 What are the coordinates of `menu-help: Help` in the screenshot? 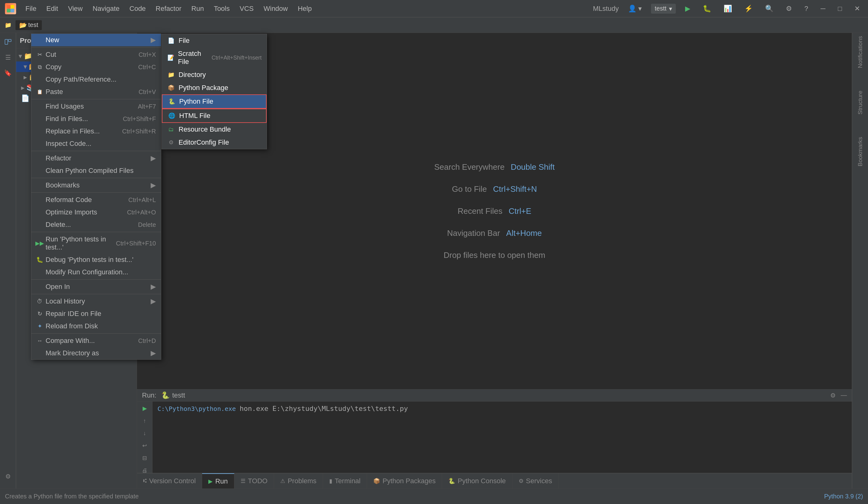 It's located at (304, 9).